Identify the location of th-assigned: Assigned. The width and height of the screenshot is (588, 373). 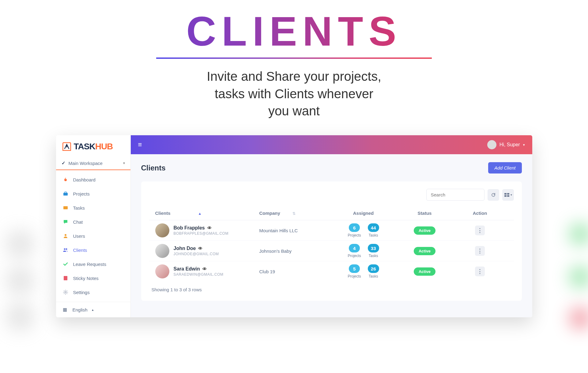
(364, 213).